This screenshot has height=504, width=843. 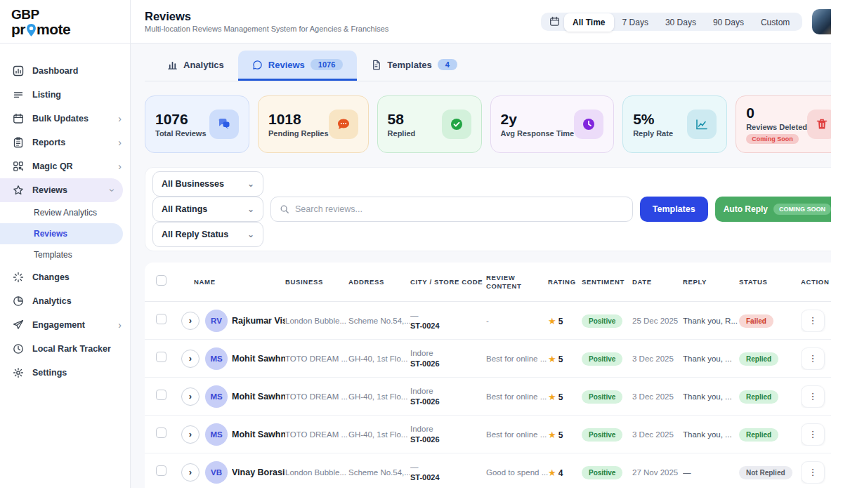 What do you see at coordinates (589, 22) in the screenshot?
I see `date-filter-all-time: All Time` at bounding box center [589, 22].